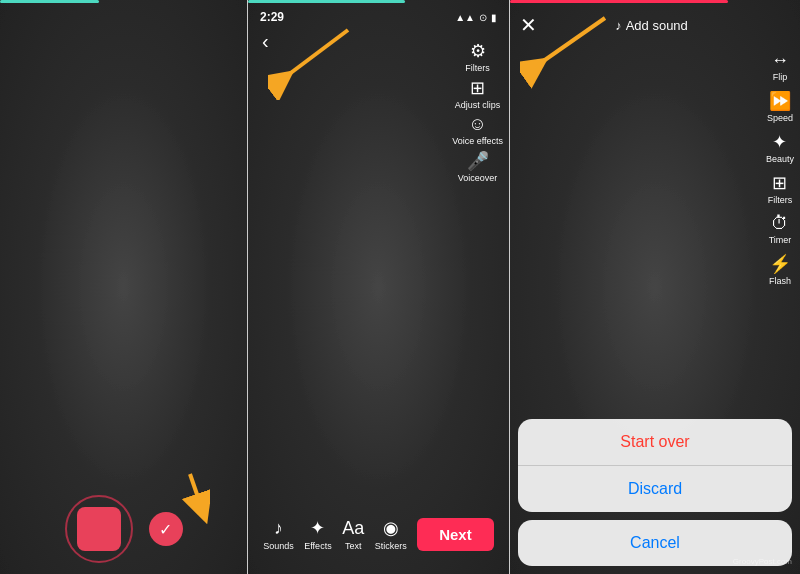  I want to click on battery-icon: ▮, so click(494, 18).